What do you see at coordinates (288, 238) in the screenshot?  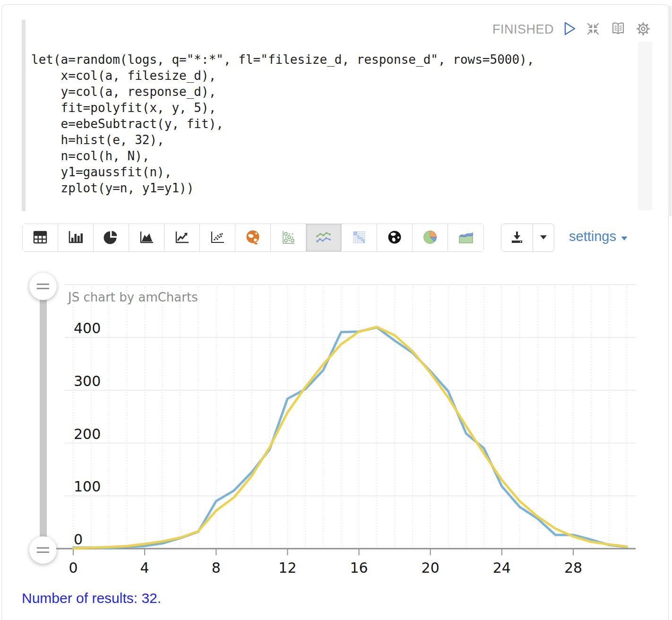 I see `bubble-chart-icon` at bounding box center [288, 238].